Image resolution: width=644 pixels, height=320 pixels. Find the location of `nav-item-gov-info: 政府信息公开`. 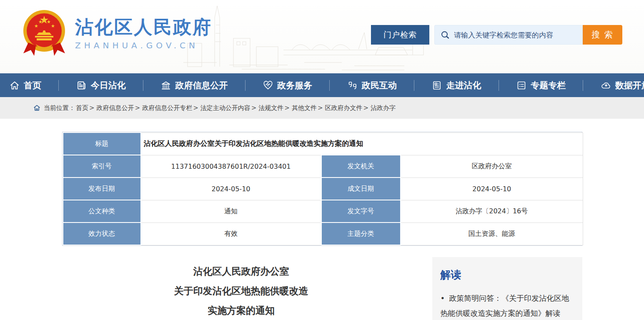

nav-item-gov-info: 政府信息公开 is located at coordinates (194, 85).